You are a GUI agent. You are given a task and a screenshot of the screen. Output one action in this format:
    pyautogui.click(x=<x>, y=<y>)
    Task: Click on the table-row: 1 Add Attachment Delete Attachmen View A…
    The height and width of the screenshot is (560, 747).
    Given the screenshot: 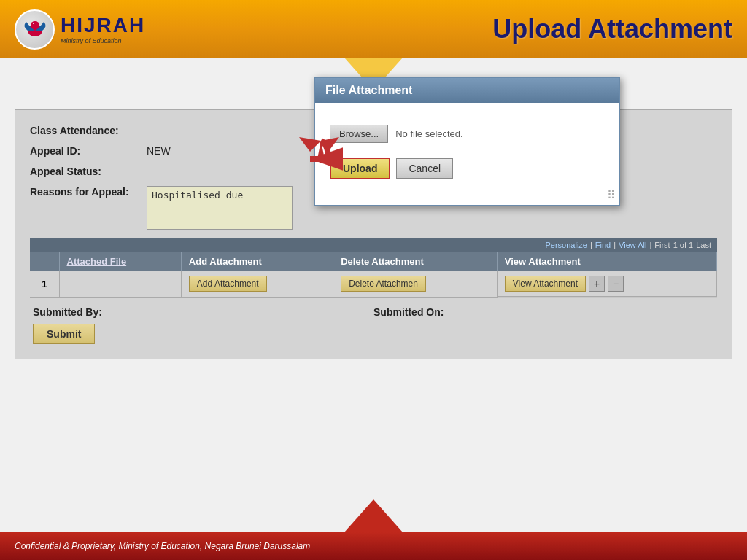 What is the action you would take?
    pyautogui.click(x=374, y=284)
    